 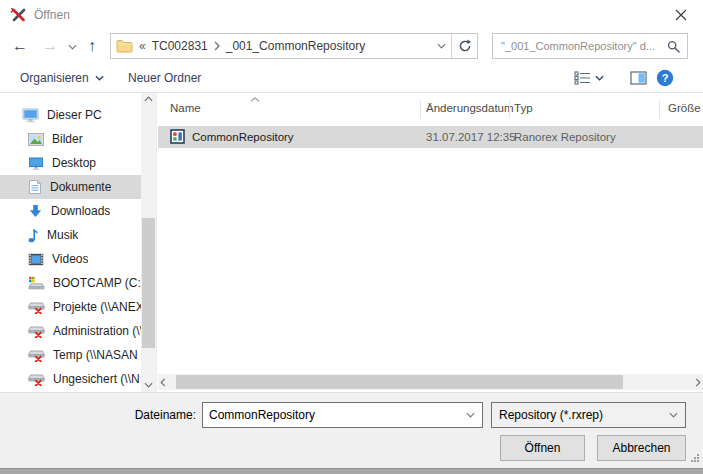 I want to click on column-header-modified: Änderungsdatum, so click(x=470, y=108).